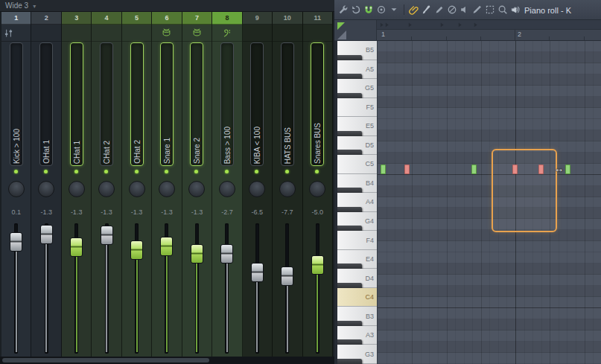 This screenshot has width=601, height=364. Describe the element at coordinates (452, 10) in the screenshot. I see `mute-icon` at that location.